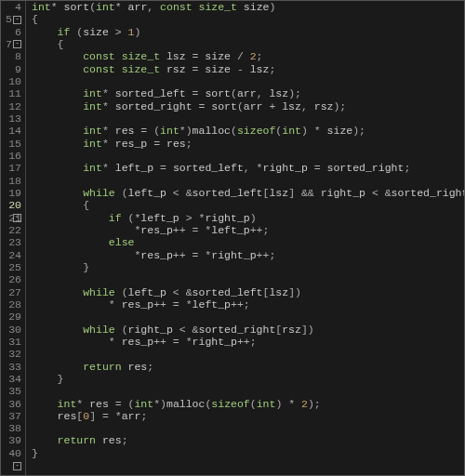  What do you see at coordinates (247, 69) in the screenshot?
I see `code-line: const size_t rsz = size - lsz;` at bounding box center [247, 69].